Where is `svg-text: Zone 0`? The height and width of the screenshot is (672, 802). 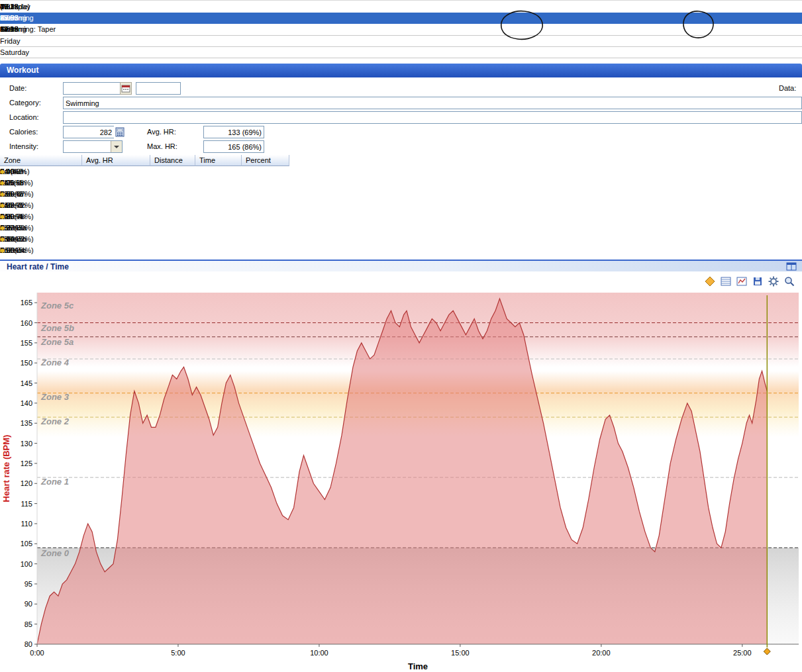 svg-text: Zone 0 is located at coordinates (55, 553).